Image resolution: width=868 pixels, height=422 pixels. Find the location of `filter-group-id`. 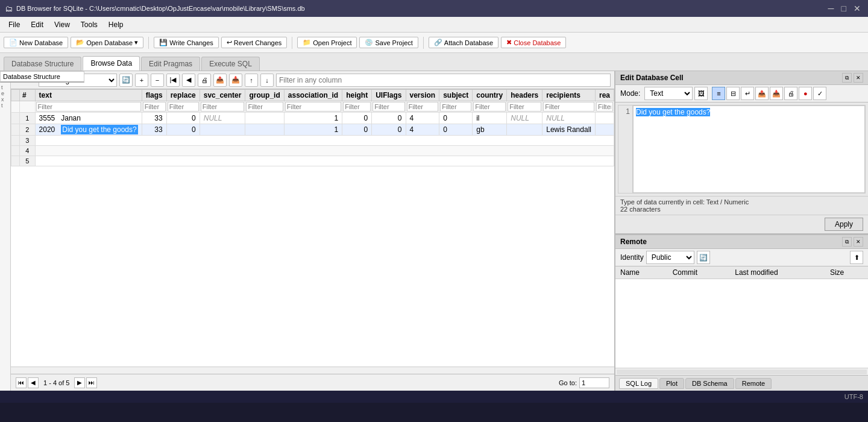

filter-group-id is located at coordinates (264, 107).